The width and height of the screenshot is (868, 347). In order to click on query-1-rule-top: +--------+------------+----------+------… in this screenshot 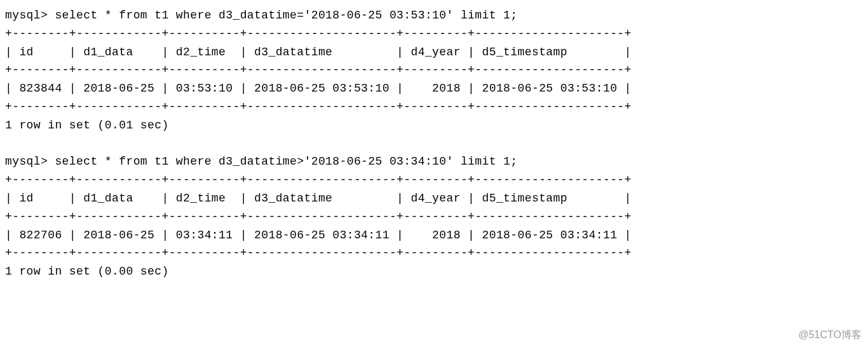, I will do `click(318, 34)`.